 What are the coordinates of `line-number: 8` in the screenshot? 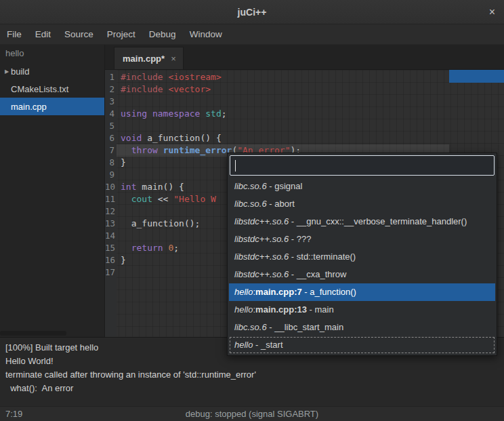 It's located at (111, 163).